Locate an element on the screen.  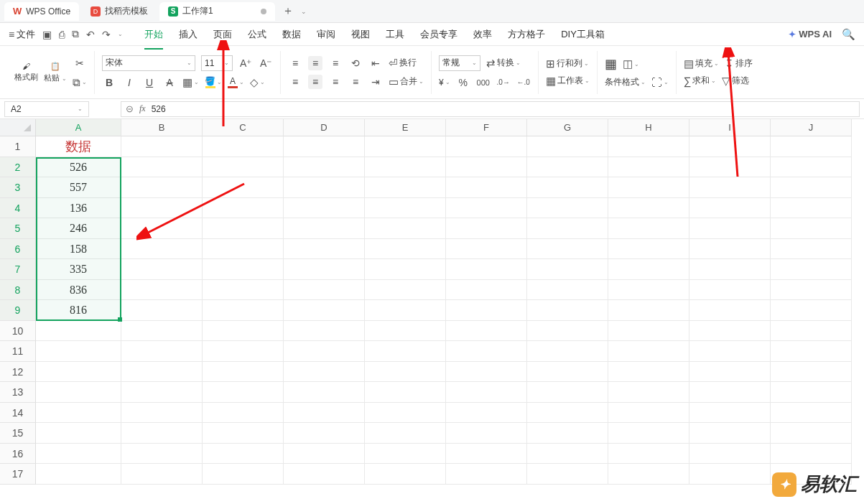
col-header-c: C is located at coordinates (243, 128).